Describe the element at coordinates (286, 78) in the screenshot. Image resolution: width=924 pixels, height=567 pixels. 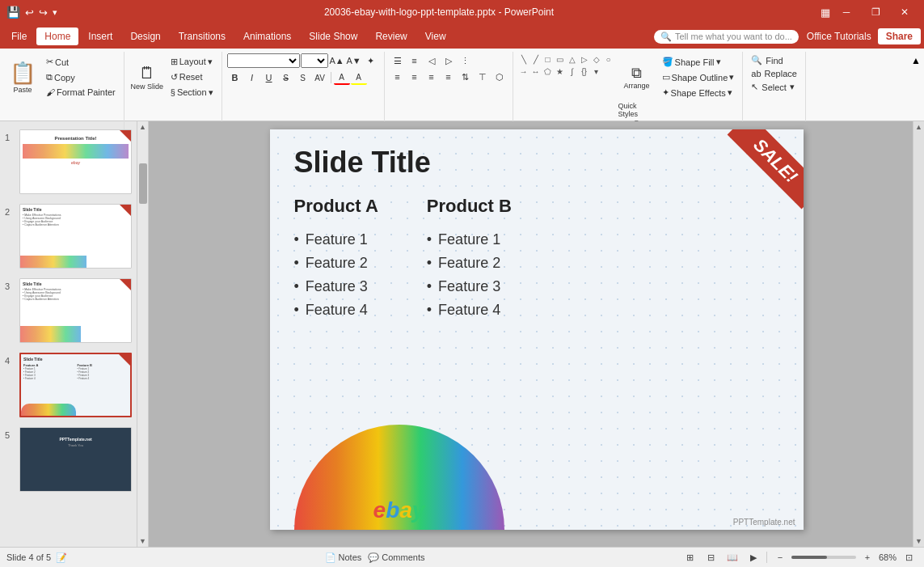
I see `strikethrough-button: S` at that location.